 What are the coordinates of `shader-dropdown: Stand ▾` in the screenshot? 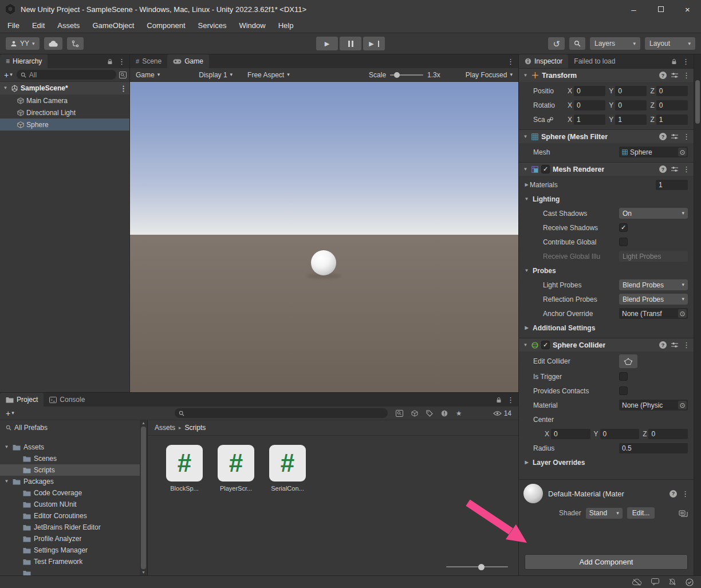 It's located at (604, 513).